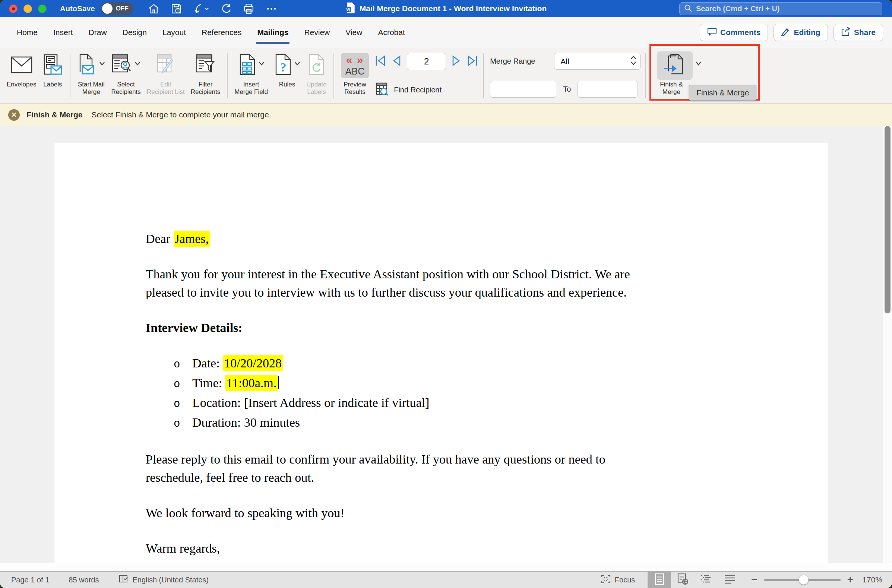 This screenshot has height=588, width=892. Describe the element at coordinates (675, 66) in the screenshot. I see `finish-merge-button` at that location.